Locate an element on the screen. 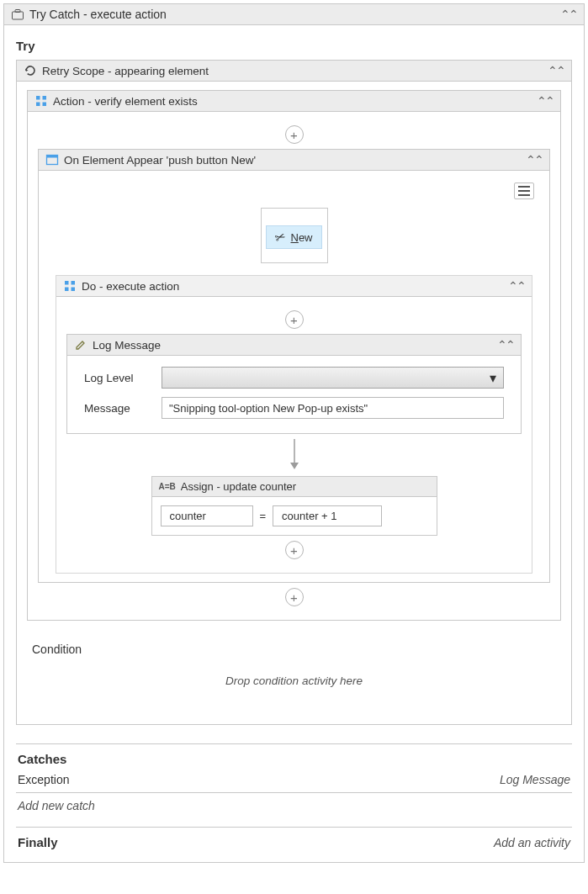 The height and width of the screenshot is (894, 588). log-message-body: Log Level ▾ Message is located at coordinates (294, 394).